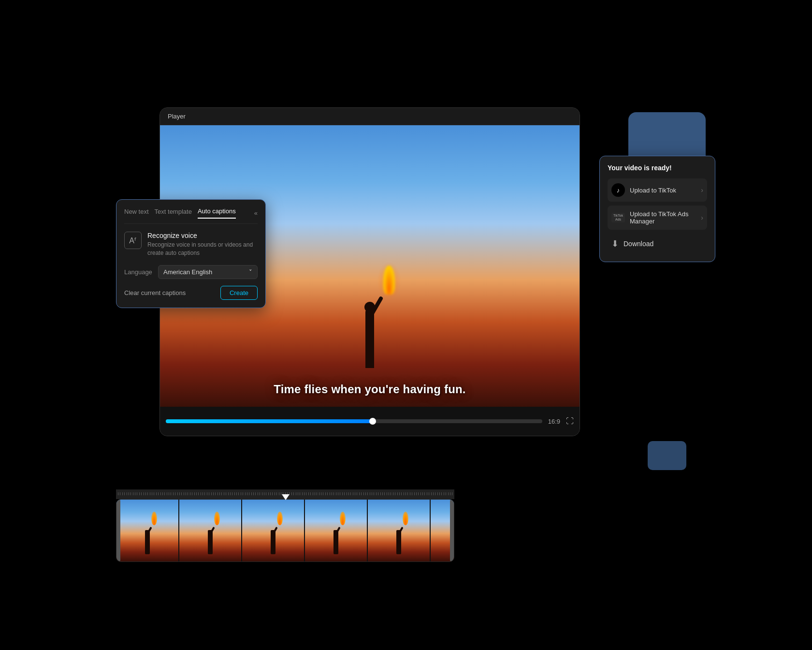 The width and height of the screenshot is (812, 650). What do you see at coordinates (188, 272) in the screenshot?
I see `language-value: American English` at bounding box center [188, 272].